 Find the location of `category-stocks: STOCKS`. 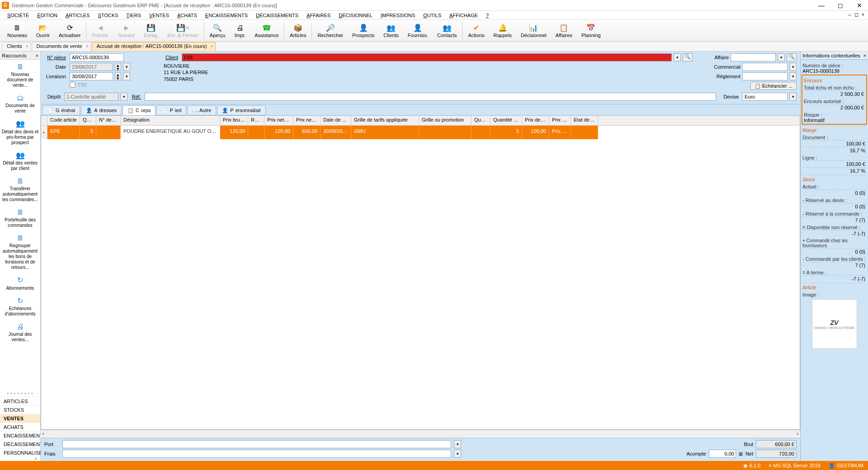

category-stocks: STOCKS is located at coordinates (20, 409).